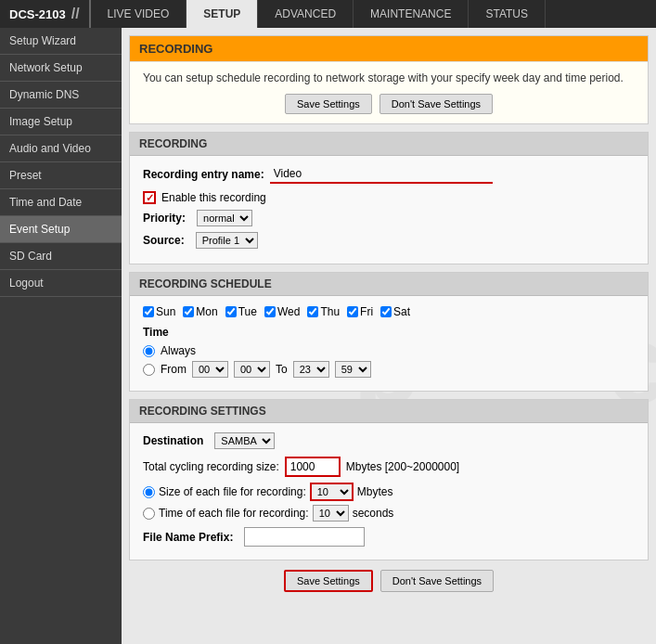  I want to click on prefix-label: File Name Prefix:, so click(187, 537).